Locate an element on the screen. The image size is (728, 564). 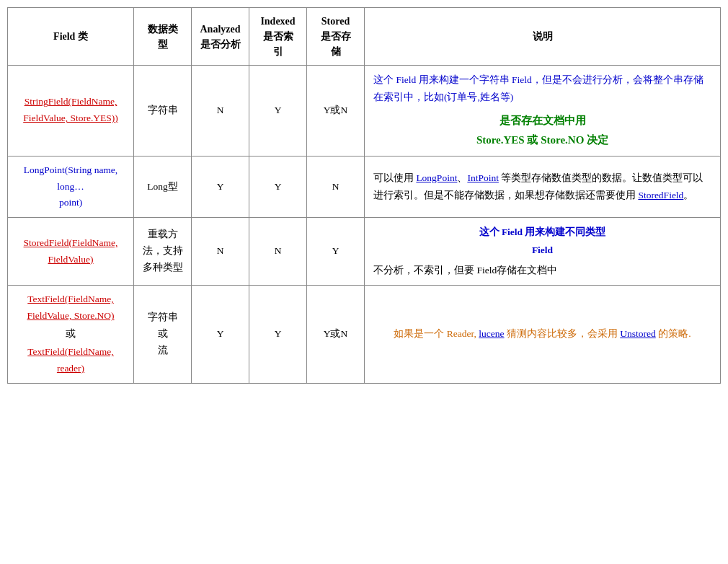
stored-value: N is located at coordinates (336, 186).